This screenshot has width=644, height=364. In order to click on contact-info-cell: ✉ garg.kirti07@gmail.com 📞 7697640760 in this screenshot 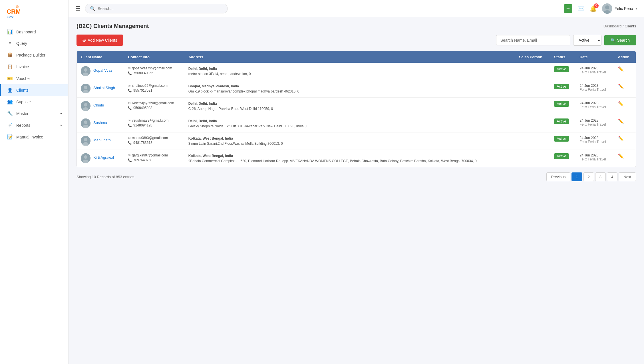, I will do `click(154, 159)`.